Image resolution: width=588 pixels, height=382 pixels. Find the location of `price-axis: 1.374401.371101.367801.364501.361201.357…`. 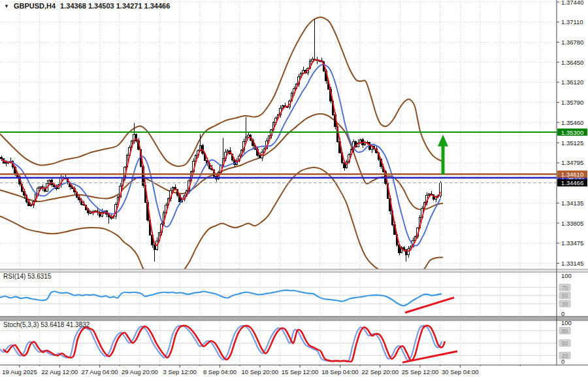

price-axis: 1.374401.371101.367801.364501.361201.357… is located at coordinates (572, 133).